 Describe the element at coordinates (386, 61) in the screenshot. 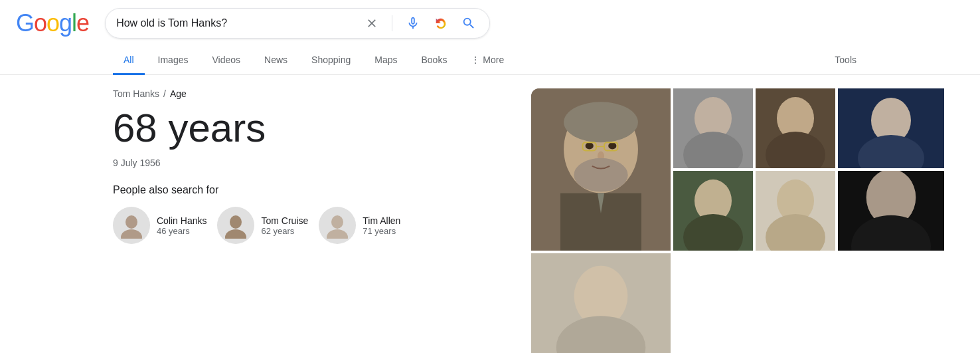

I see `tab-maps: Maps` at that location.